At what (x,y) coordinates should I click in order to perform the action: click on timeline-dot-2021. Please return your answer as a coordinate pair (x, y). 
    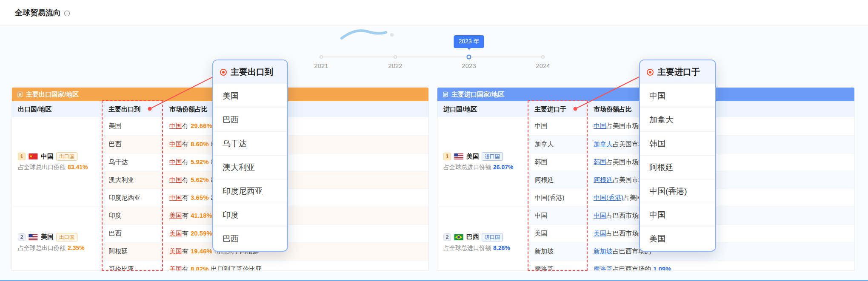
    Looking at the image, I should click on (321, 57).